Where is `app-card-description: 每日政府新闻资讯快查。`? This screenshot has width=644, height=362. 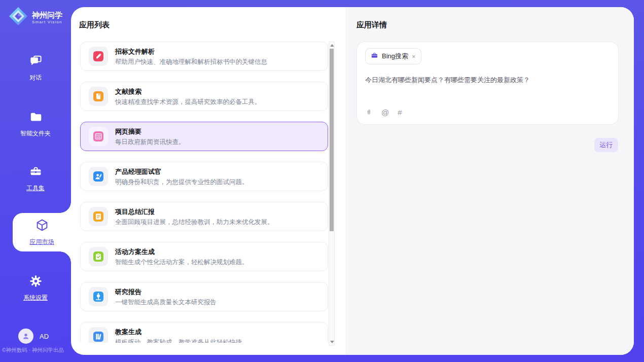
app-card-description: 每日政府新闻资讯快查。 is located at coordinates (150, 142).